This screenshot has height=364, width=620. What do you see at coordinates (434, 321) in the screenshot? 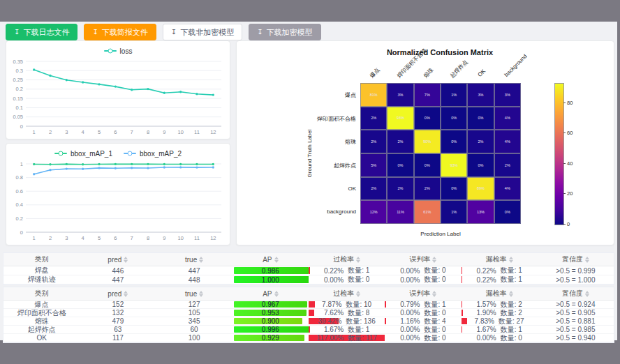
I see `rate-count: 数量: 4` at bounding box center [434, 321].